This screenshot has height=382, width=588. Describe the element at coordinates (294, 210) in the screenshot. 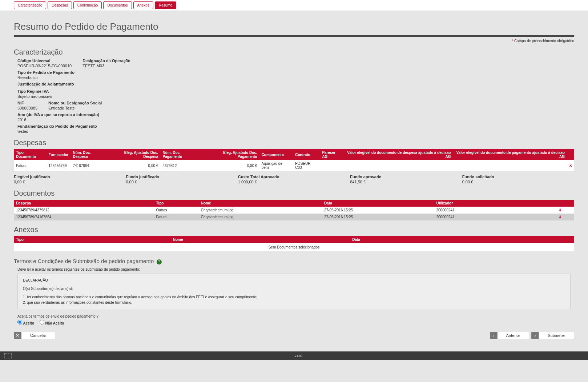

I see `documentos-table: Despesa Tipo Nome Data Utilizador 123456…` at that location.